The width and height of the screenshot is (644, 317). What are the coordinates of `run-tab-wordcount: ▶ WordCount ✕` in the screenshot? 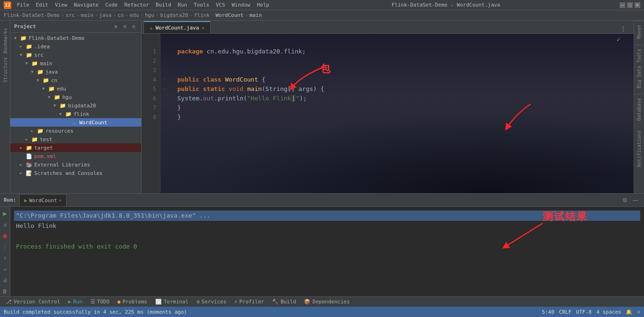 It's located at (43, 200).